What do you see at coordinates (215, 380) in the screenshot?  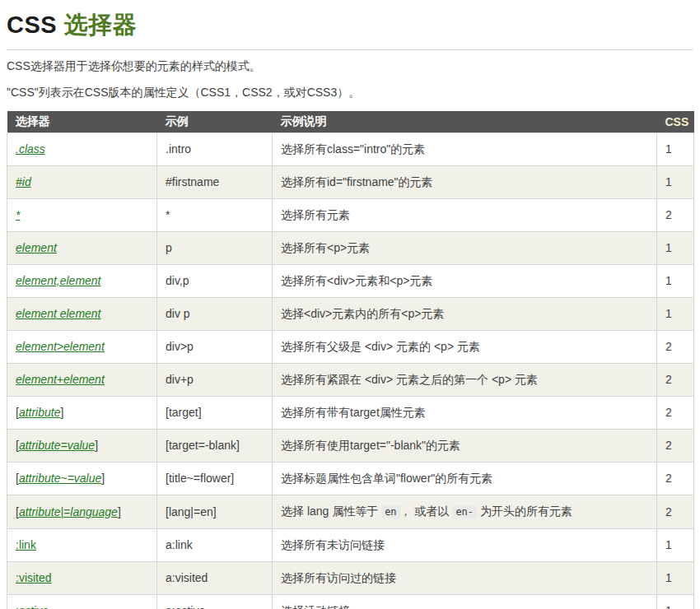 I see `example-cell: div+p` at bounding box center [215, 380].